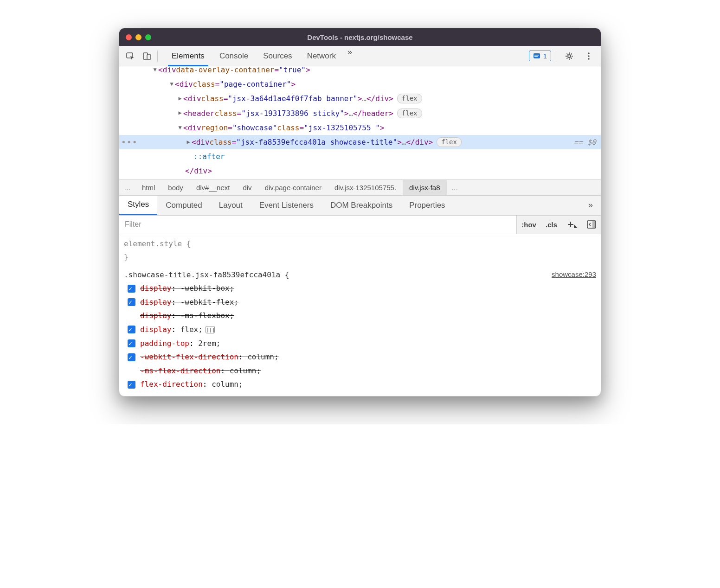 The width and height of the screenshot is (720, 588). What do you see at coordinates (360, 316) in the screenshot?
I see `css-property-row: display: -ms-flexbox;` at bounding box center [360, 316].